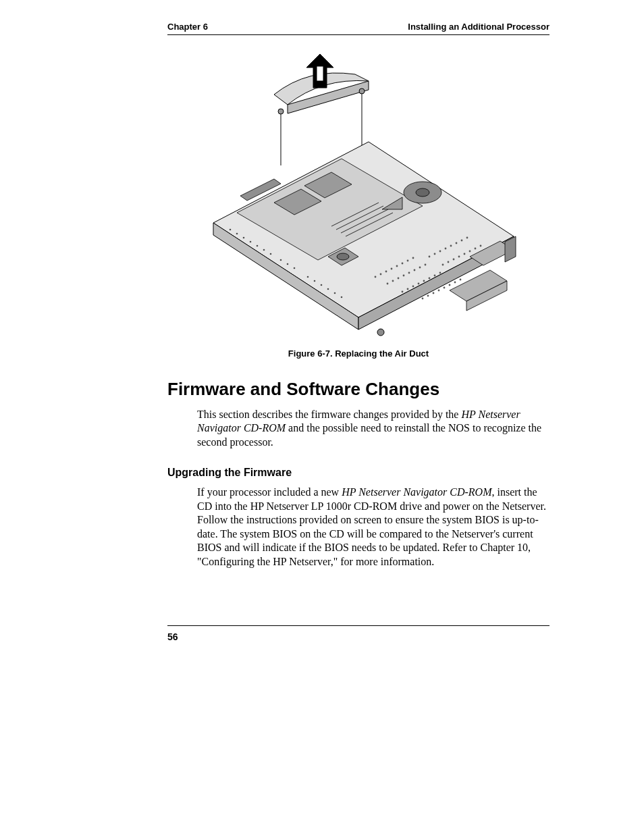  I want to click on section-intro: This section describes the firmware chan…, so click(373, 428).